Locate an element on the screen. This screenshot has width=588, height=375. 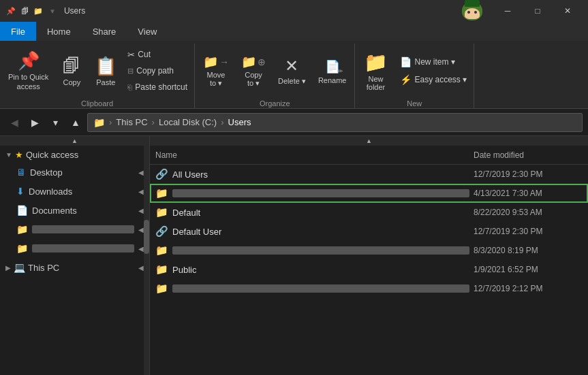
star-icon: ★ is located at coordinates (19, 155).